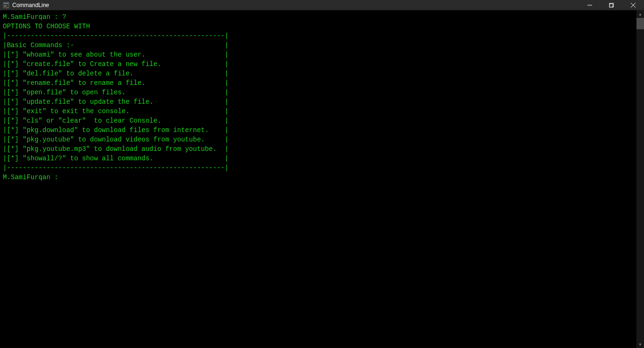 The width and height of the screenshot is (644, 348). I want to click on command-line: |[*] "pkg.youtube" to download videos fr…, so click(318, 140).